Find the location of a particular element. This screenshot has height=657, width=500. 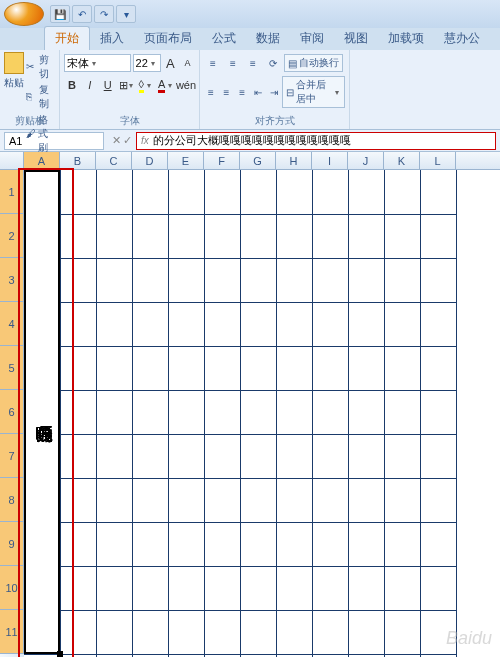

tab-insert: 插入 is located at coordinates (112, 38).